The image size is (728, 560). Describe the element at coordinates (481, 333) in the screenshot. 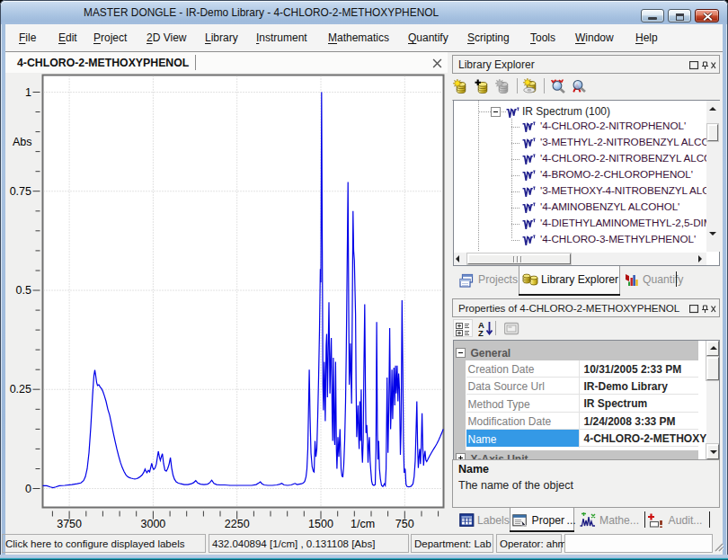

I see `svg-text: Z` at that location.